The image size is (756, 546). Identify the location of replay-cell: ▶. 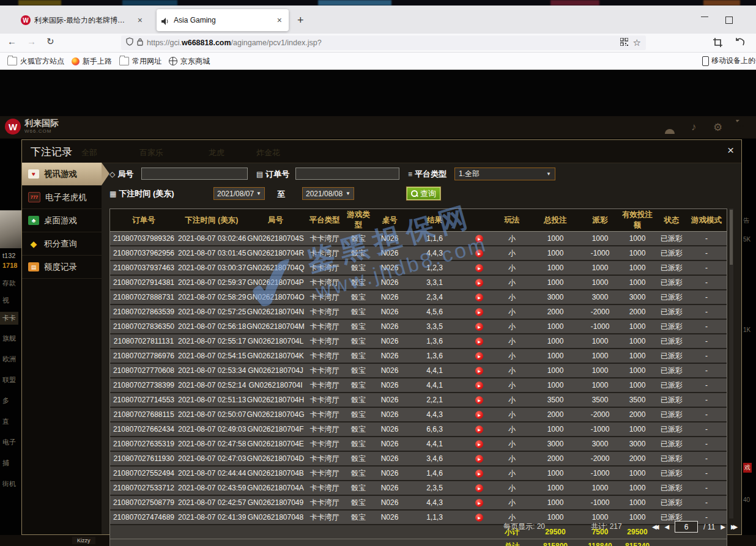
(480, 503).